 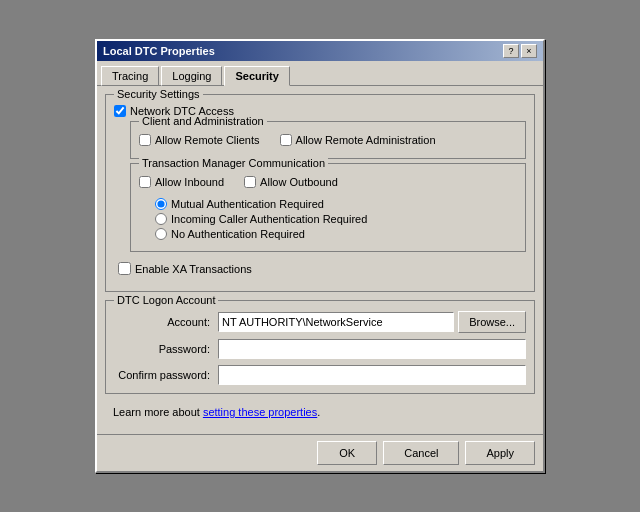 What do you see at coordinates (520, 51) in the screenshot?
I see `title-bar-controls: ? ×` at bounding box center [520, 51].